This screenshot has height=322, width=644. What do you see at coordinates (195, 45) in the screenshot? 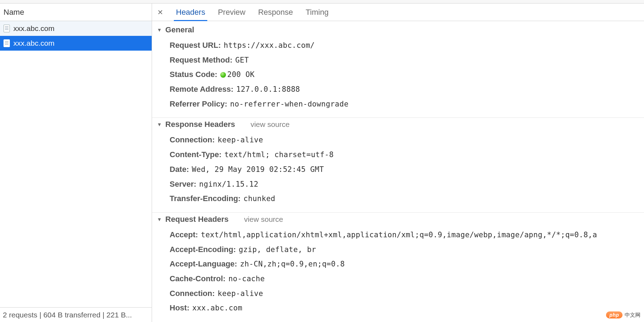
I see `kv-key: Request URL` at bounding box center [195, 45].